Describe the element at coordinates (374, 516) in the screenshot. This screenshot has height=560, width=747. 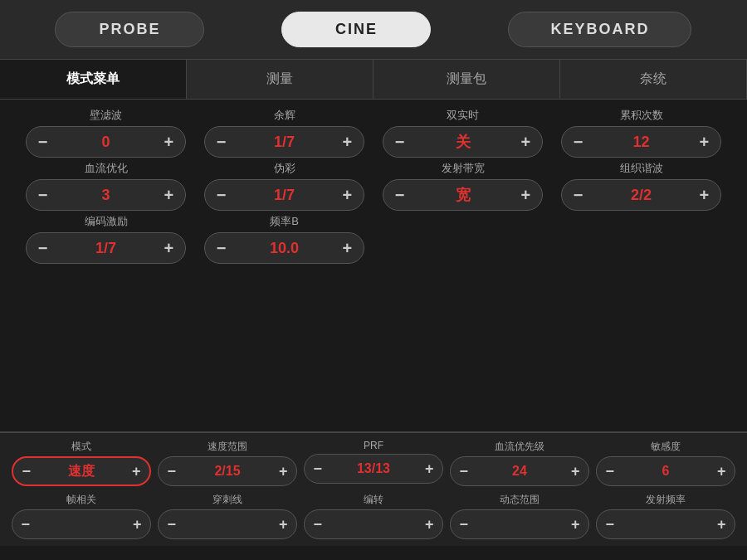
I see `steering-col: 编转 − +` at that location.